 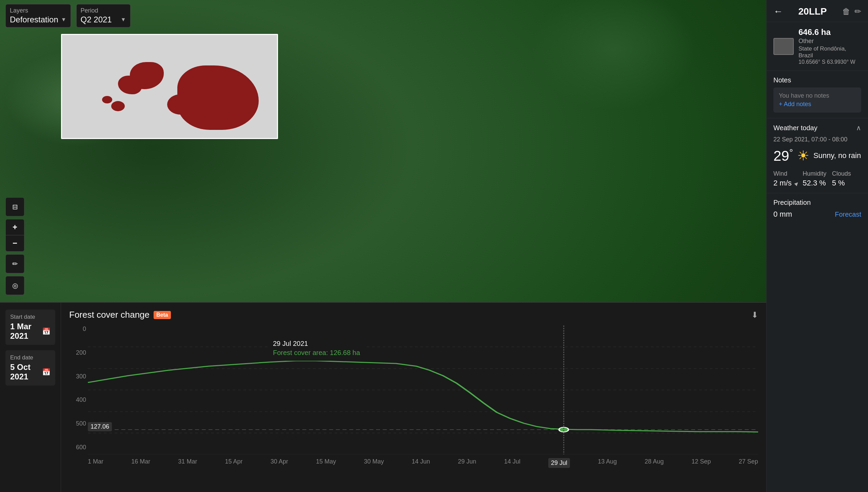 I want to click on x-label-30may: 30 May, so click(x=374, y=462).